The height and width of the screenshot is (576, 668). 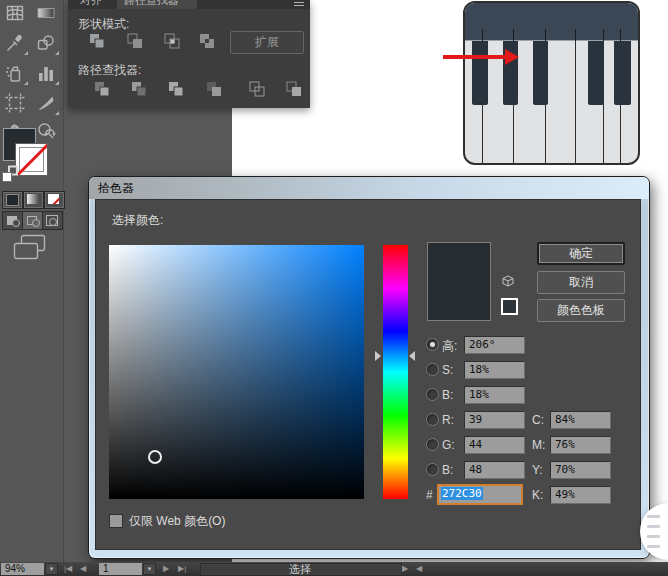 What do you see at coordinates (462, 494) in the screenshot?
I see `hex-selected-text: 272C30` at bounding box center [462, 494].